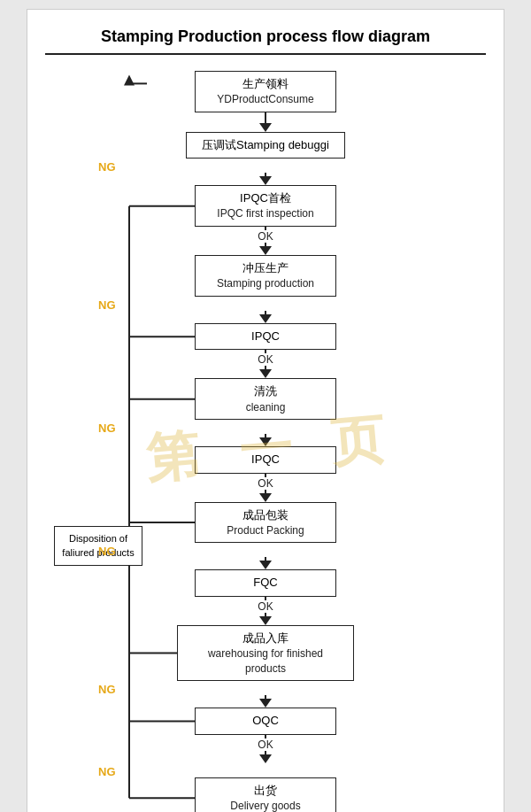  Describe the element at coordinates (266, 460) in the screenshot. I see `box-step7: IPQC` at that location.